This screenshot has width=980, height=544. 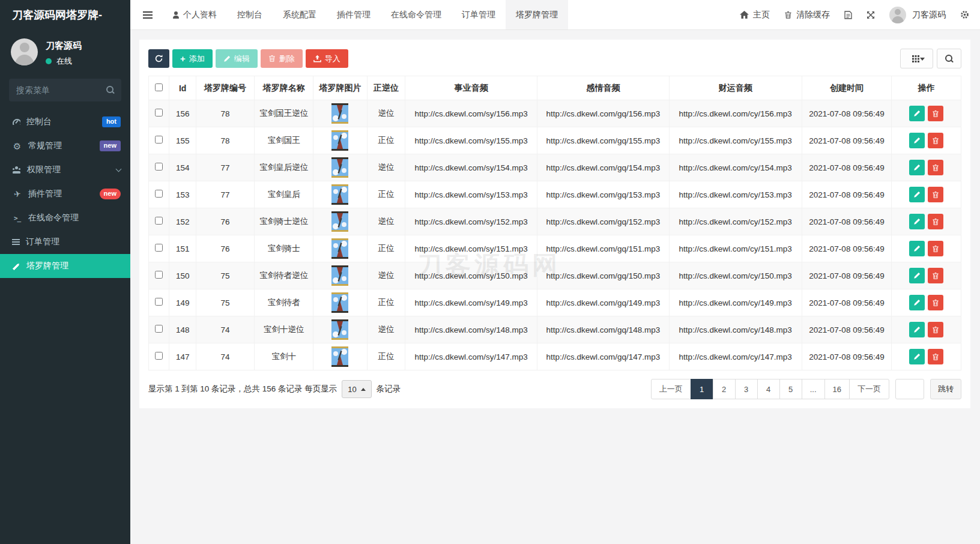 I want to click on column-header: 事业音频, so click(x=471, y=88).